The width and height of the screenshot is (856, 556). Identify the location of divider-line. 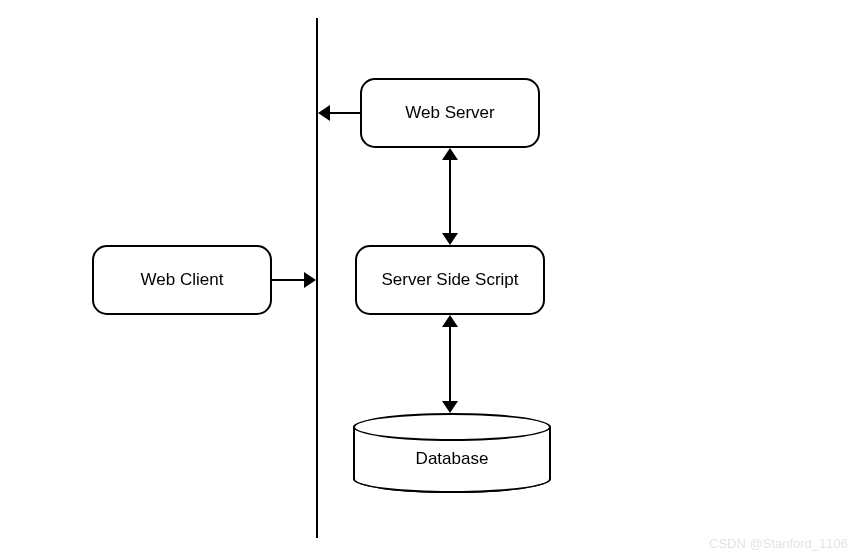
(317, 278).